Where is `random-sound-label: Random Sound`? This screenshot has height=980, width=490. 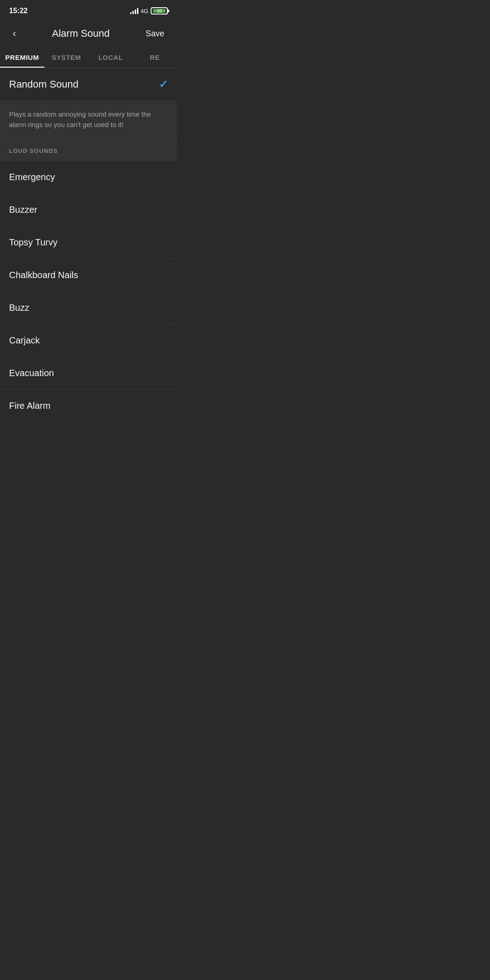 random-sound-label: Random Sound is located at coordinates (44, 84).